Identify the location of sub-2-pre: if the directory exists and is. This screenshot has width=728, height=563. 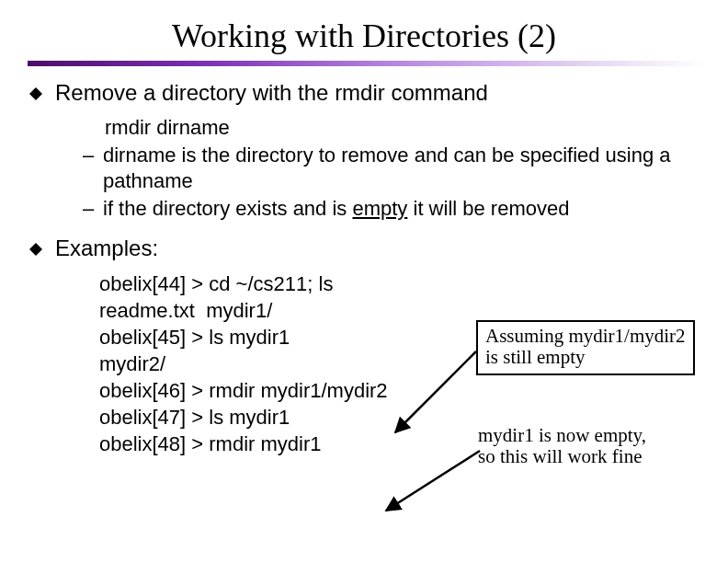
(228, 208).